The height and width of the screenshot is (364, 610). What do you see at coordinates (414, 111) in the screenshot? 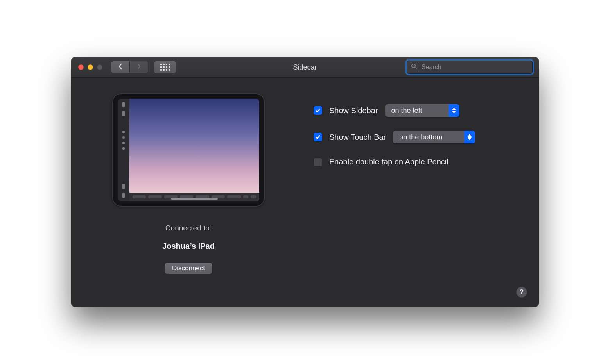
I see `show-sidebar-row: Show Sidebar on the left` at bounding box center [414, 111].